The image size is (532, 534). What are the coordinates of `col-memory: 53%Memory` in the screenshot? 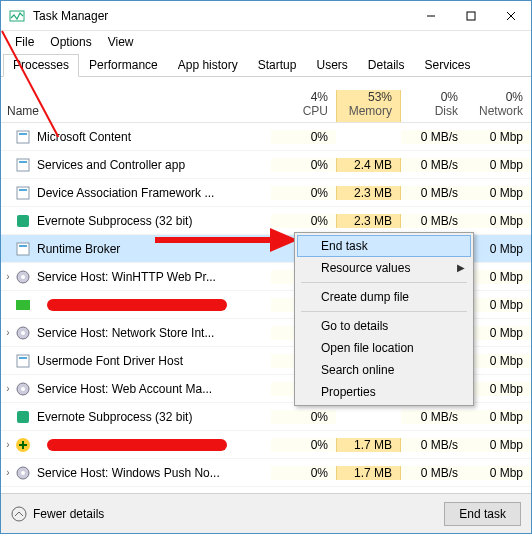 It's located at (368, 106).